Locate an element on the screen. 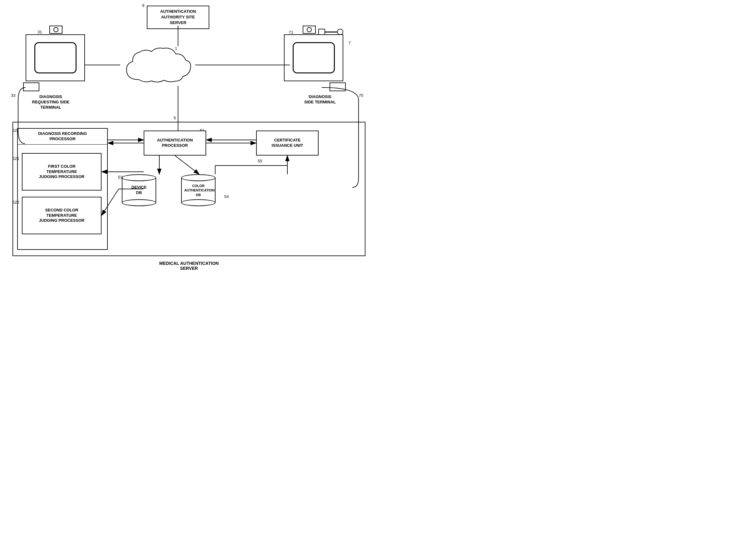 The image size is (754, 560). color-auth-db-cylinder: COLORAUTHENTICATIONDB is located at coordinates (198, 190).